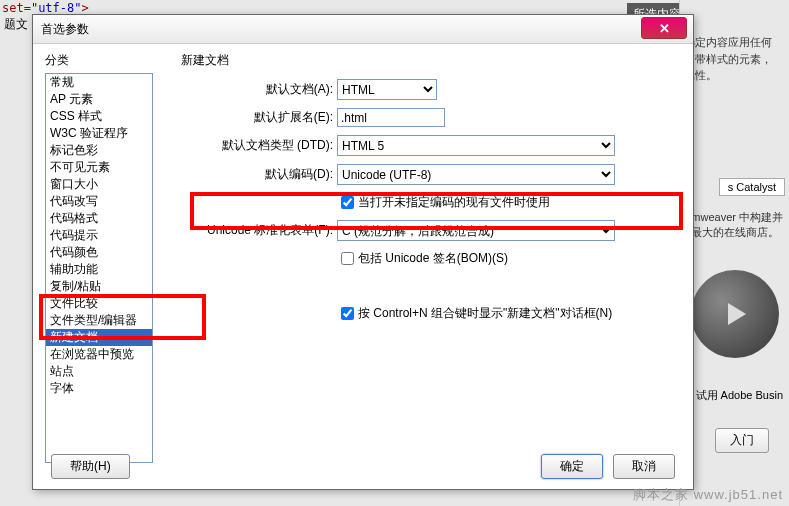 The height and width of the screenshot is (506, 789). What do you see at coordinates (348, 314) in the screenshot?
I see `ctrl-n-checkbox` at bounding box center [348, 314].